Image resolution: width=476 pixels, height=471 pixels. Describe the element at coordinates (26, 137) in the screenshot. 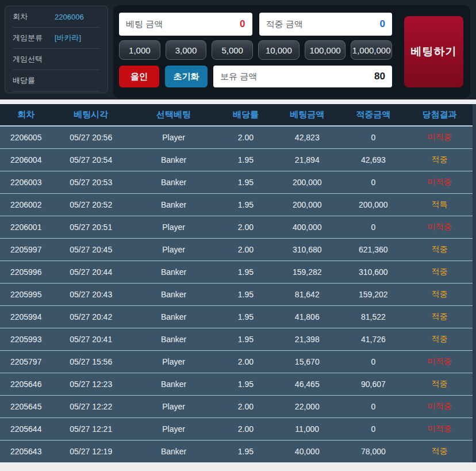

I see `cell-round: 2206005` at that location.